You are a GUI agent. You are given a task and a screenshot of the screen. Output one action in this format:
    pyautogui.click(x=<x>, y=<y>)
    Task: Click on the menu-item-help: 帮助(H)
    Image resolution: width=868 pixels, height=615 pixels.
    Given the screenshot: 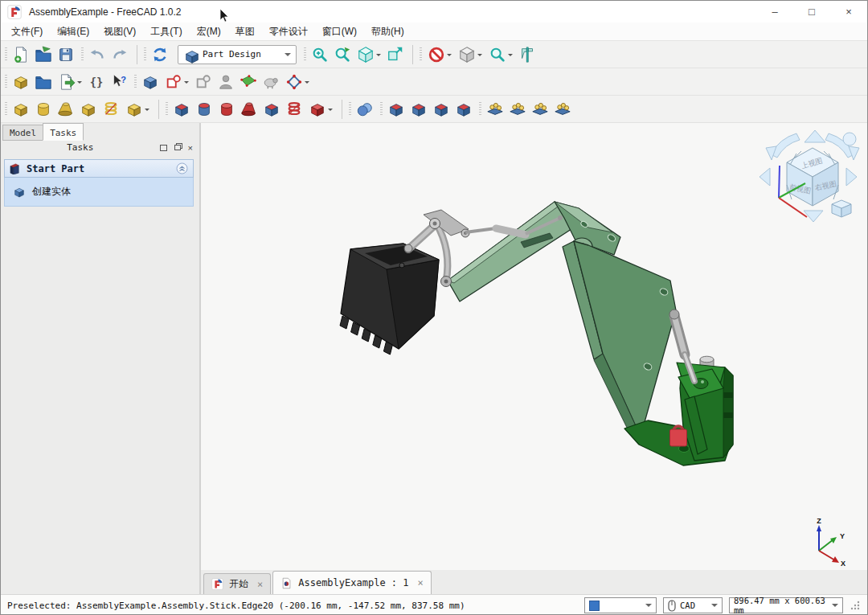 What is the action you would take?
    pyautogui.click(x=387, y=32)
    